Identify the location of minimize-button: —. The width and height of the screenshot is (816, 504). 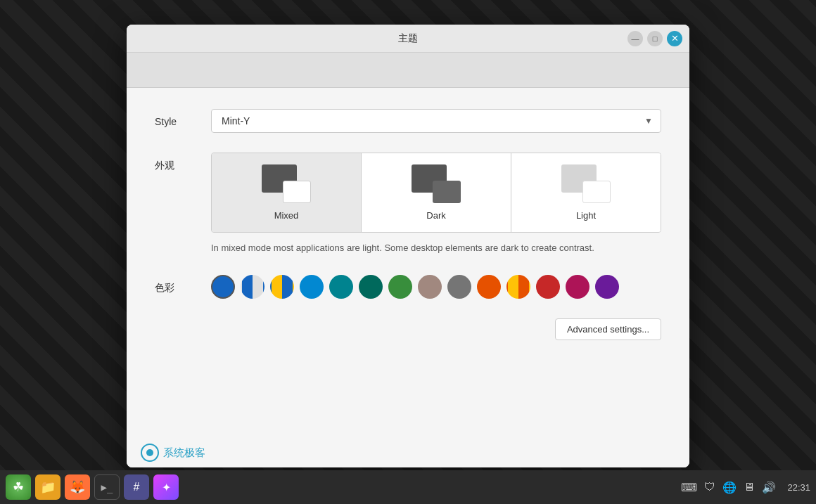
(635, 39).